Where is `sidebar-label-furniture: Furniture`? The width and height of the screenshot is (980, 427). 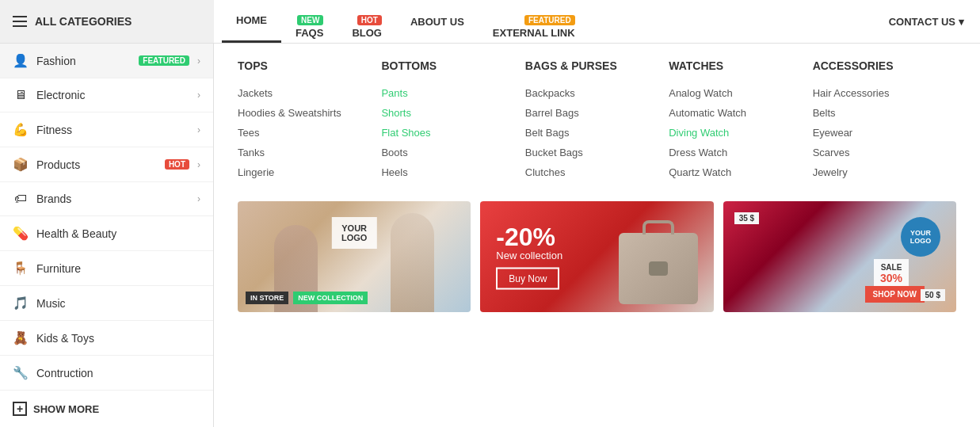 sidebar-label-furniture: Furniture is located at coordinates (119, 269).